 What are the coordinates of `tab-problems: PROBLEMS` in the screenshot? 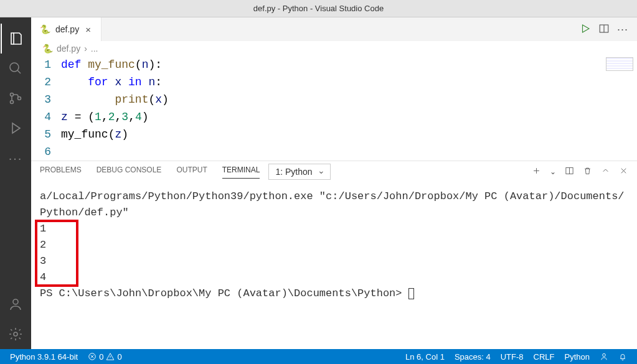 It's located at (61, 172).